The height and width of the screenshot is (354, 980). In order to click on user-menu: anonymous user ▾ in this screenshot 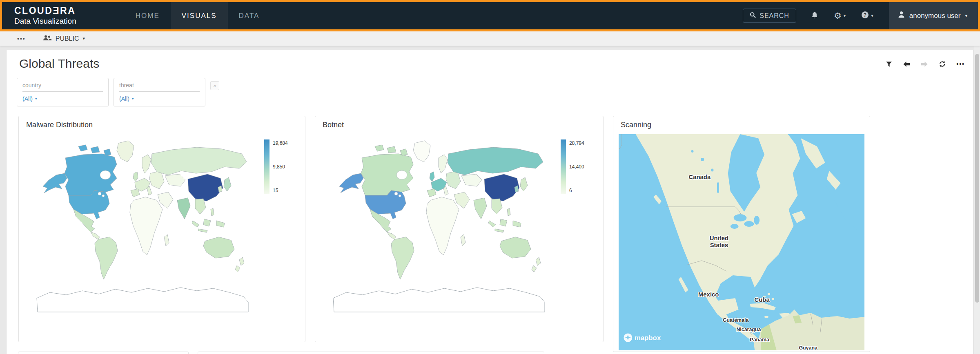, I will do `click(933, 15)`.